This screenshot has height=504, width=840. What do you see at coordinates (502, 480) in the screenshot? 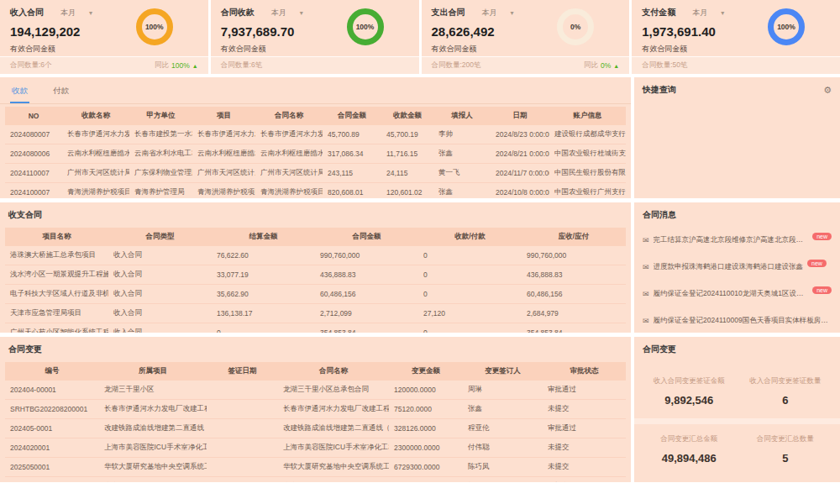
I see `table-cell: 刘健` at bounding box center [502, 480].